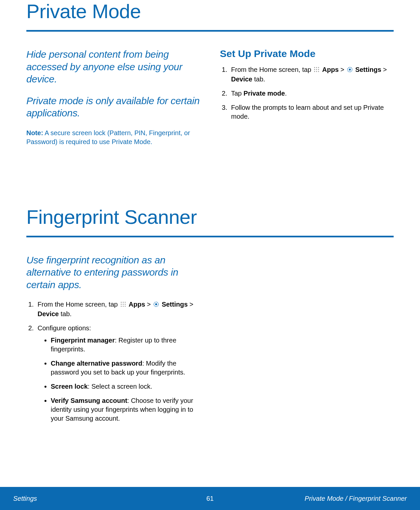  I want to click on note-label: Note:, so click(35, 133).